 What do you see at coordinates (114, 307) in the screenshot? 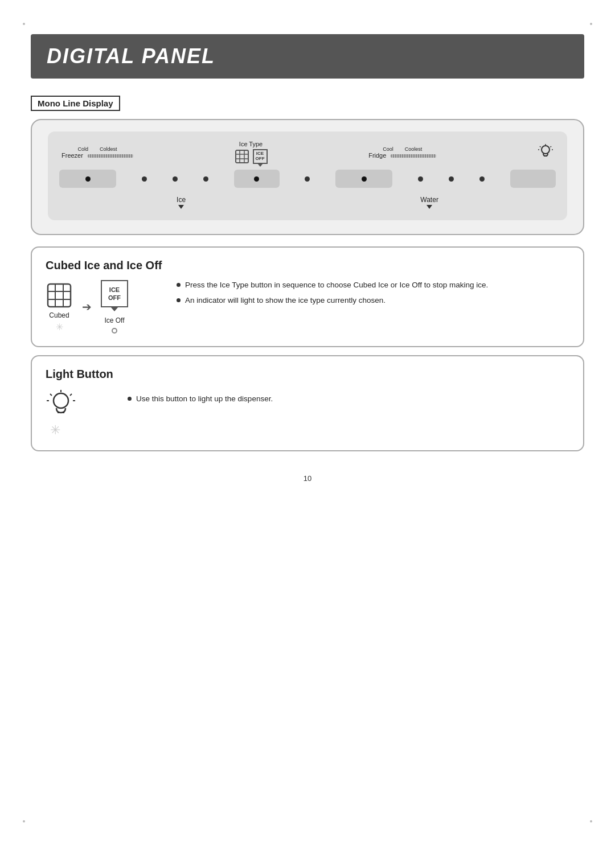
I see `ice-off-icon-group: ICE OFF Ice Off` at bounding box center [114, 307].